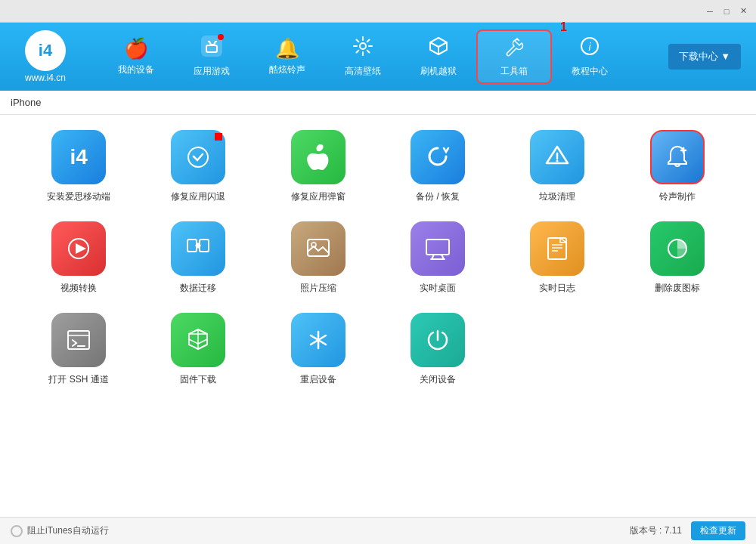 The width and height of the screenshot is (756, 544). What do you see at coordinates (677, 166) in the screenshot?
I see `tool-ringtone-make: 铃声制作 2` at bounding box center [677, 166].